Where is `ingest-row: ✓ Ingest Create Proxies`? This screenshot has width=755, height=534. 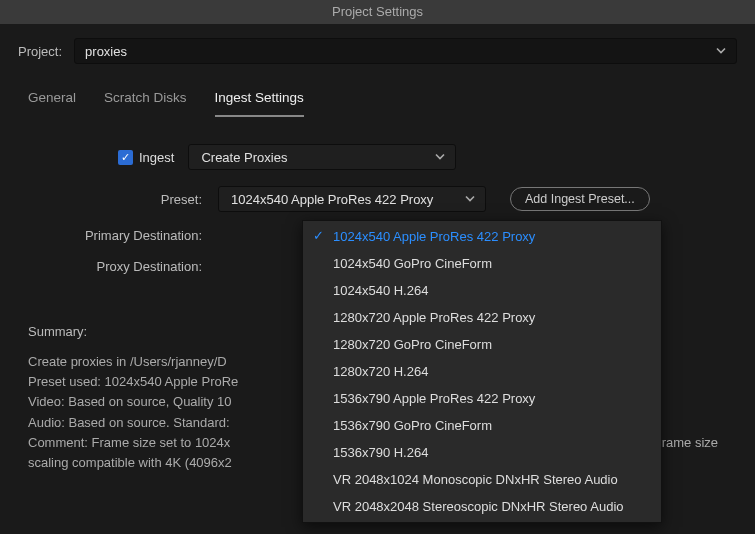 ingest-row: ✓ Ingest Create Proxies is located at coordinates (378, 157).